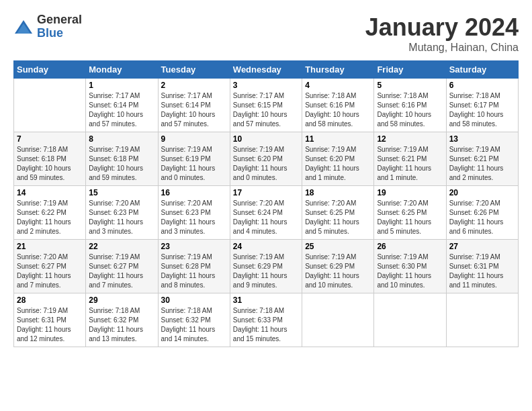 The image size is (532, 411). What do you see at coordinates (122, 213) in the screenshot?
I see `day-cell-15: 15Sunrise: 7:20 AM Sunset: 6:23 PM Dayli…` at bounding box center [122, 213].